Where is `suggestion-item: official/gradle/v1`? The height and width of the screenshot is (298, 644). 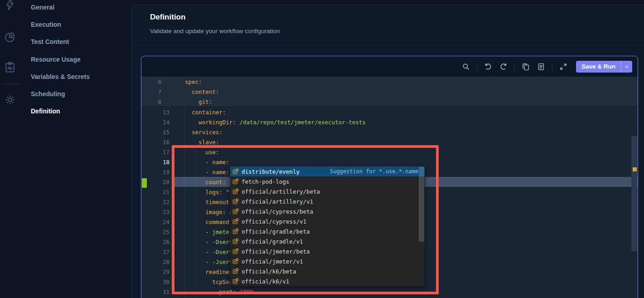
suggestion-item: official/gradle/v1 is located at coordinates (327, 241).